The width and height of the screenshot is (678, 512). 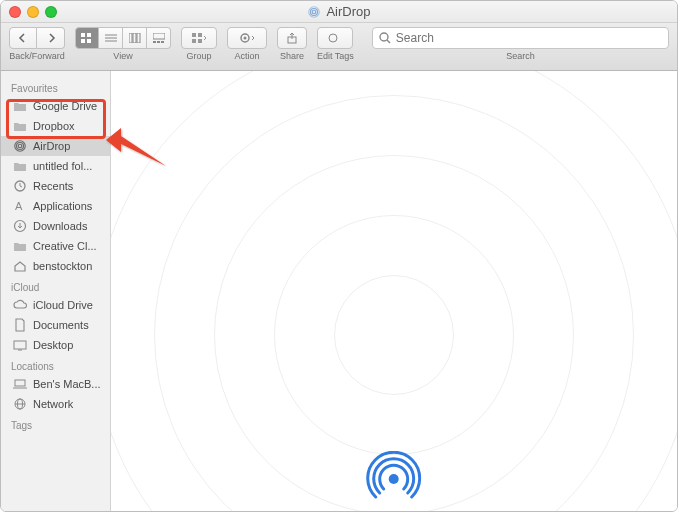 What do you see at coordinates (51, 12) in the screenshot?
I see `zoom-button` at bounding box center [51, 12].